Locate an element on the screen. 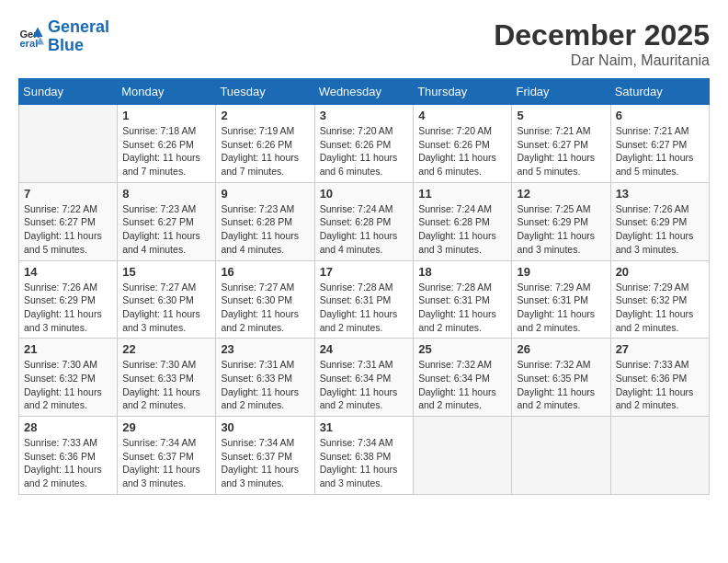 The width and height of the screenshot is (728, 563). day-number: 13 is located at coordinates (660, 193).